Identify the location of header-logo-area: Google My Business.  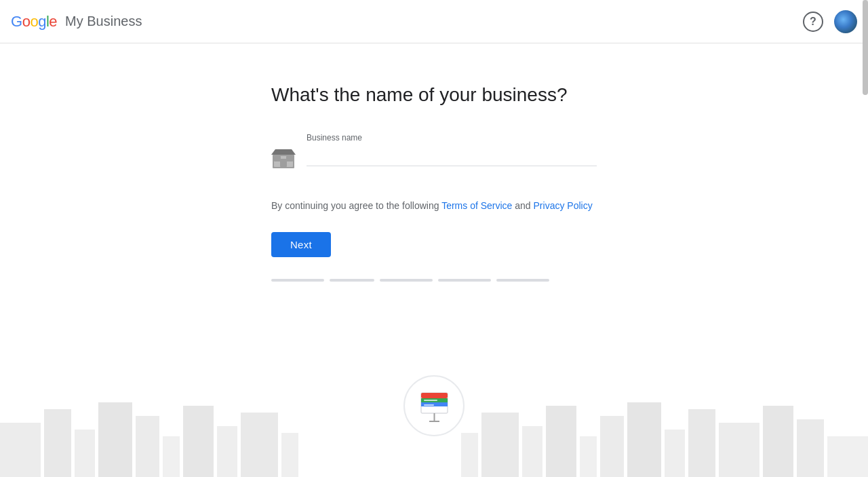
(76, 22).